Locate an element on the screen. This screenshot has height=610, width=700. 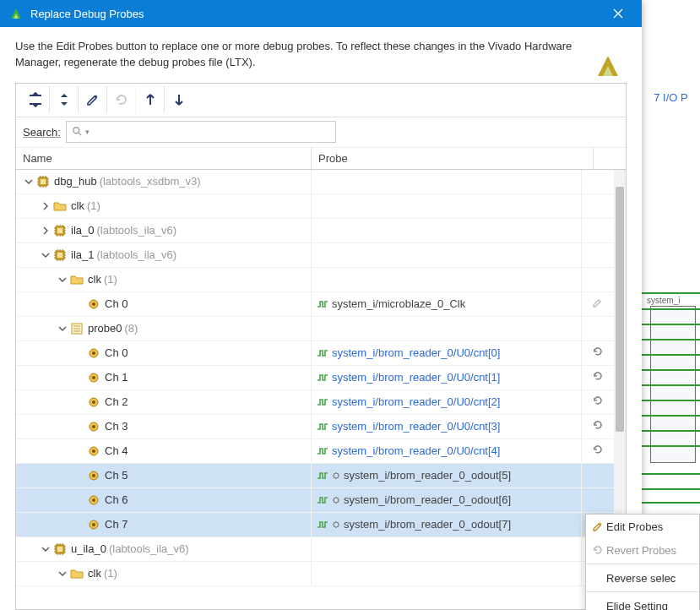
expand-all-button is located at coordinates (64, 100).